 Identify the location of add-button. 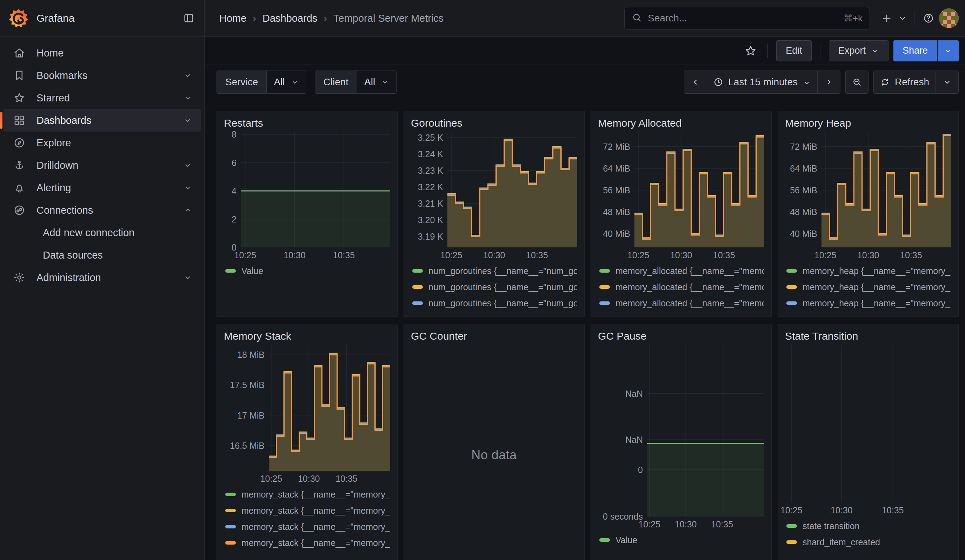
(887, 18).